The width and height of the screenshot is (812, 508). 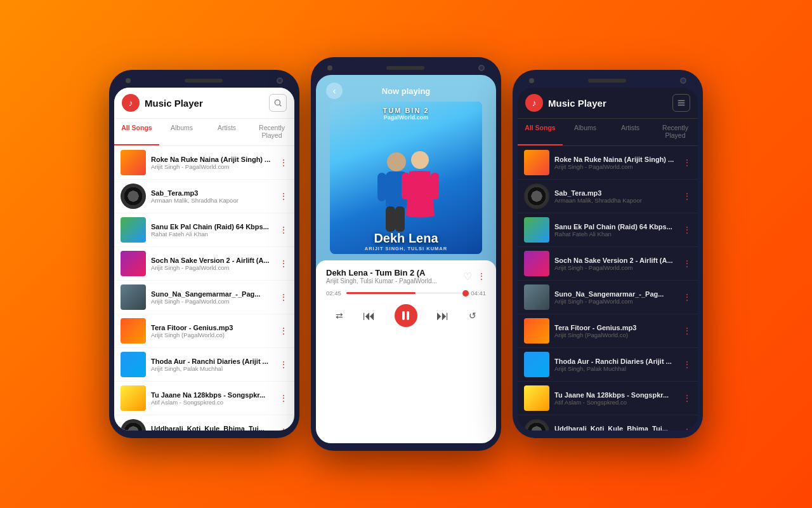 I want to click on watermark-text: PagalWorld.com, so click(x=406, y=117).